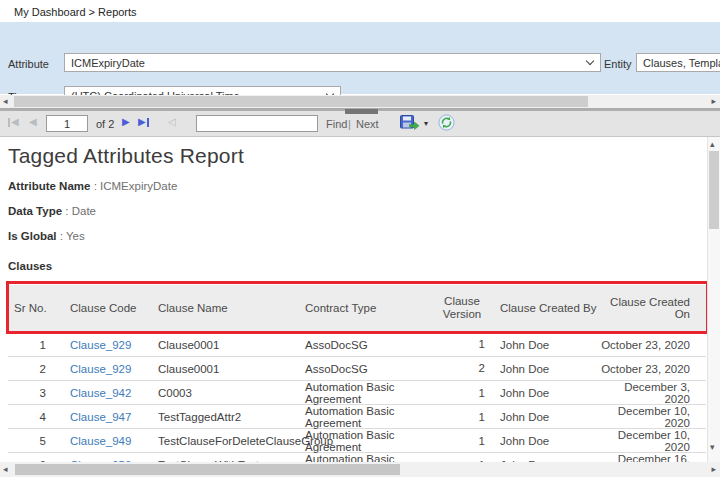  I want to click on table-row: 1 Clause_929 Clause0001 AssoDocSG 1 John…, so click(357, 345).